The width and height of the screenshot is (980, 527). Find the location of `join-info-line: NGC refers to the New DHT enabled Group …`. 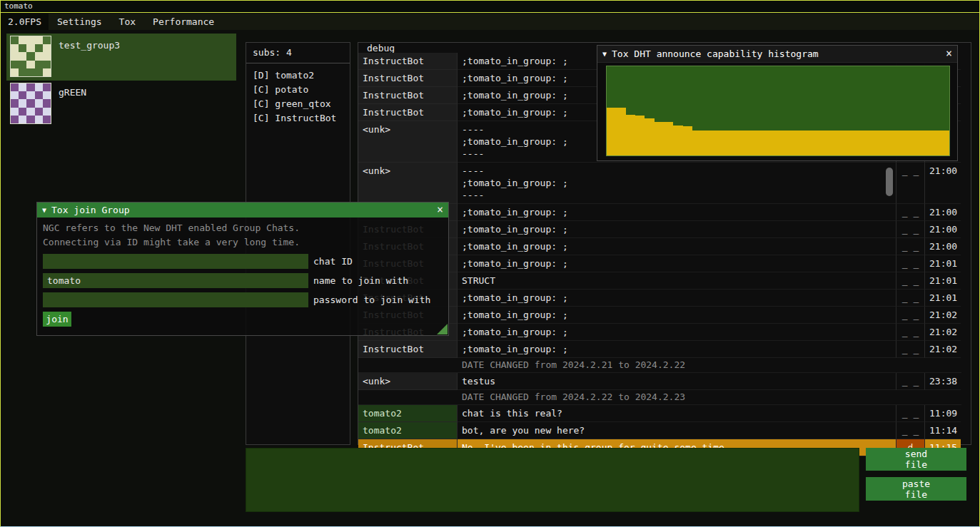

join-info-line: NGC refers to the New DHT enabled Group … is located at coordinates (243, 228).